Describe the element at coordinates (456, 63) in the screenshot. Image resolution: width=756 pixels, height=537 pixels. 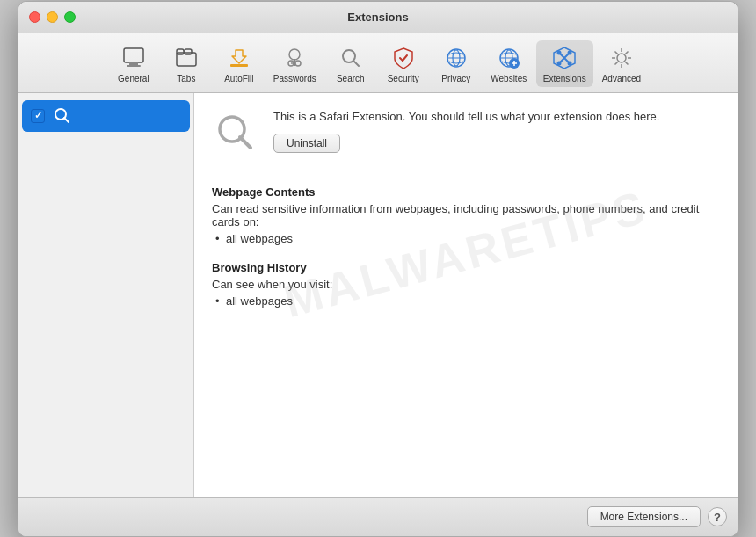
I see `toolbar-item-privacy: Privacy` at that location.